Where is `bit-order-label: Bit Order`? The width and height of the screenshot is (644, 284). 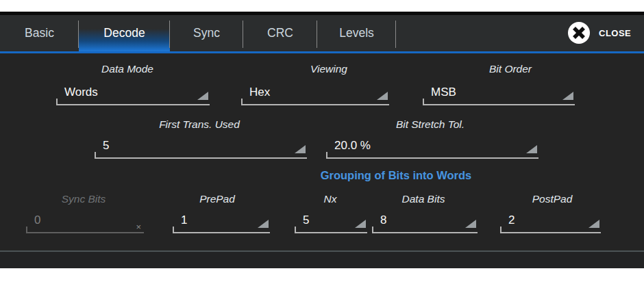 bit-order-label: Bit Order is located at coordinates (510, 69).